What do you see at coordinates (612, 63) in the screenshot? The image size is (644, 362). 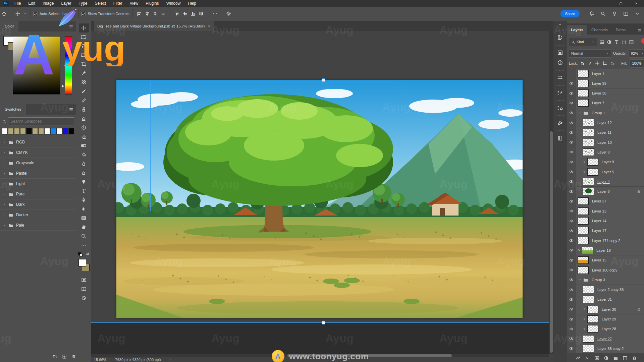 I see `lock-all-icon` at bounding box center [612, 63].